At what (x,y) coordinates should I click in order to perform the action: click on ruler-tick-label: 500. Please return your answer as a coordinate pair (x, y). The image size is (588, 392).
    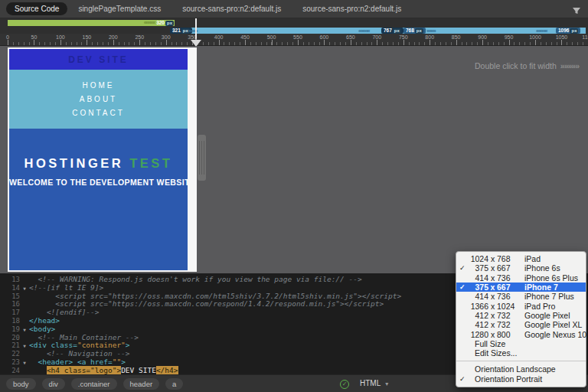
    Looking at the image, I should click on (272, 37).